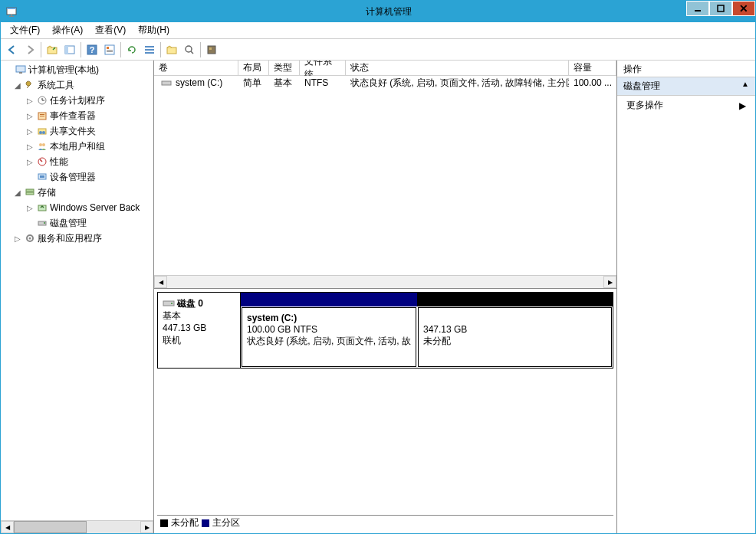  What do you see at coordinates (77, 177) in the screenshot?
I see `tree-device-manager: 设备管理器` at bounding box center [77, 177].